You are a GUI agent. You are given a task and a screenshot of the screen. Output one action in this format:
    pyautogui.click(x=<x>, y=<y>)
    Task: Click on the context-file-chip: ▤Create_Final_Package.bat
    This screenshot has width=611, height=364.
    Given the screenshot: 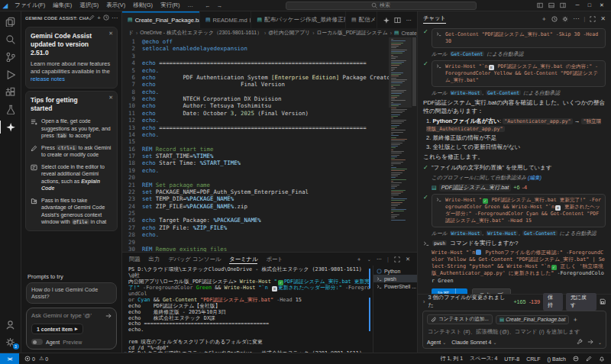 What is the action you would take?
    pyautogui.click(x=532, y=320)
    